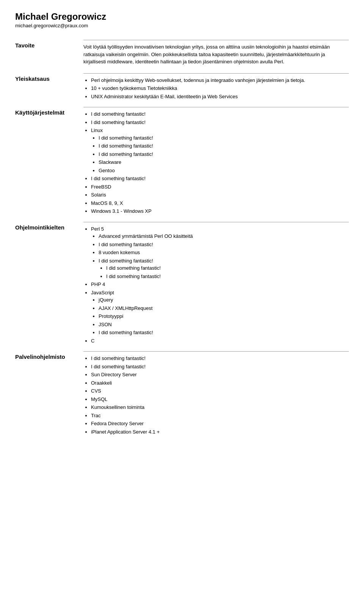  I want to click on list-item: JSON, so click(224, 325).